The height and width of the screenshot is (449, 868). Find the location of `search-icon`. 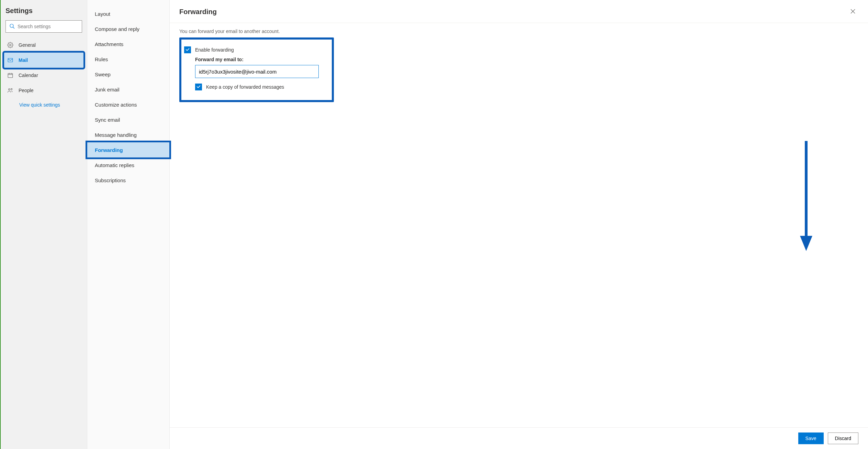

search-icon is located at coordinates (12, 27).